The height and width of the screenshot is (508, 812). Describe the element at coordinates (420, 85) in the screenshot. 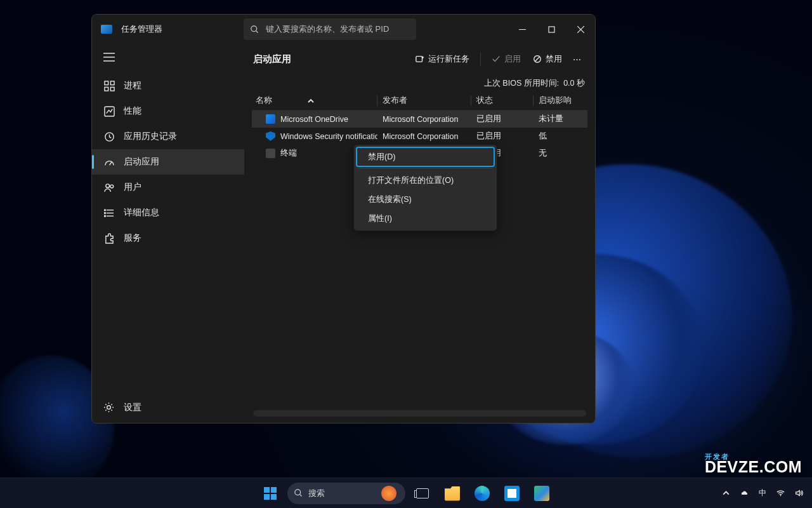

I see `bios-time: 上次 BIOS 所用时间: 0.0 秒` at that location.